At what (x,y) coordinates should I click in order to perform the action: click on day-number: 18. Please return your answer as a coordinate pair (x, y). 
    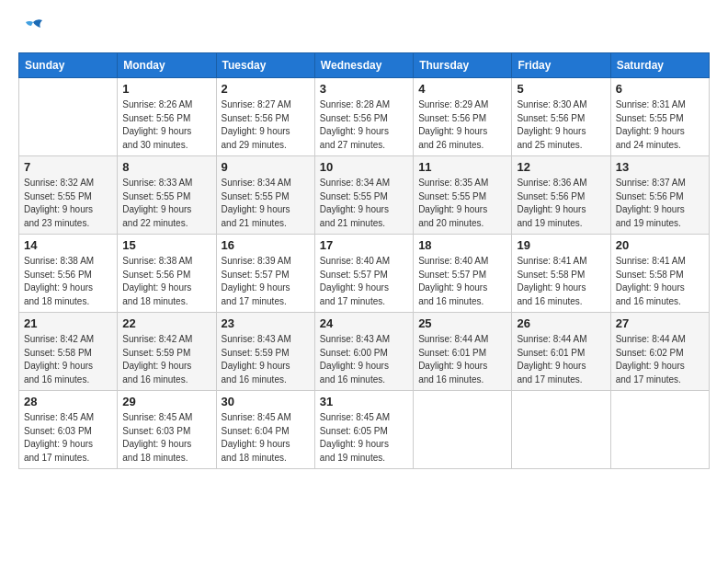
    Looking at the image, I should click on (462, 245).